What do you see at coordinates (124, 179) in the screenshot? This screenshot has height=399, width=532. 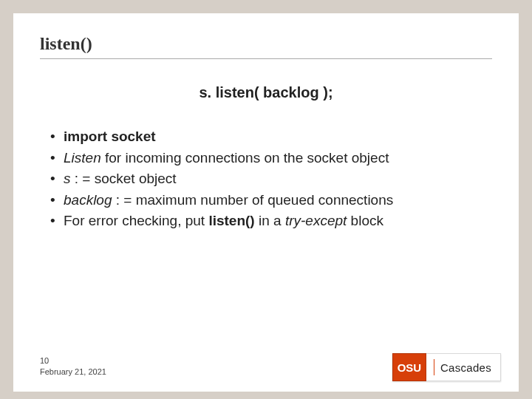 I see `text-run: : = socket object` at bounding box center [124, 179].